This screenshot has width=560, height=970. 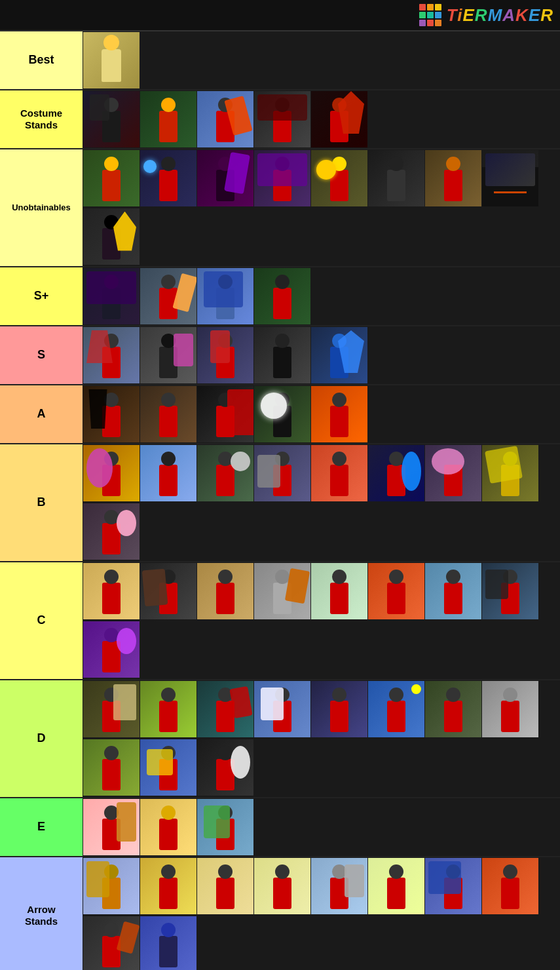 What do you see at coordinates (280, 356) in the screenshot?
I see `tier-row-s: S` at bounding box center [280, 356].